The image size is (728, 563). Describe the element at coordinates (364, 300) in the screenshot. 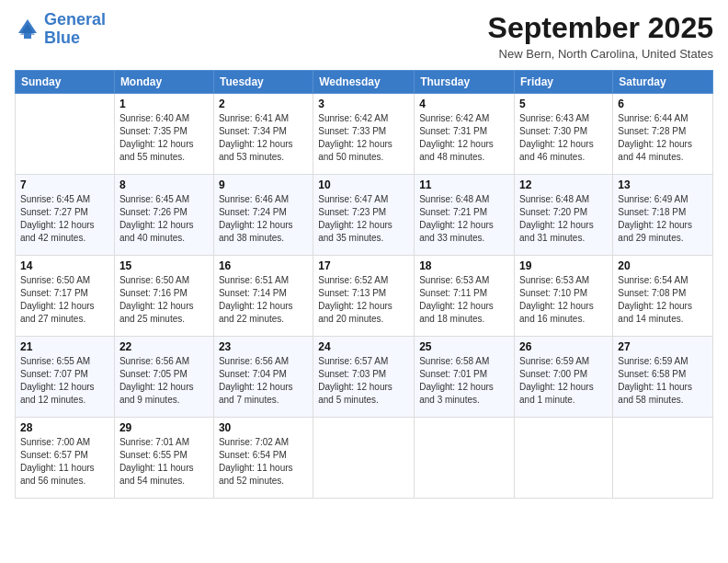

I see `day-info: Sunrise: 6:52 AM Sunset: 7:13 PM Dayligh…` at that location.